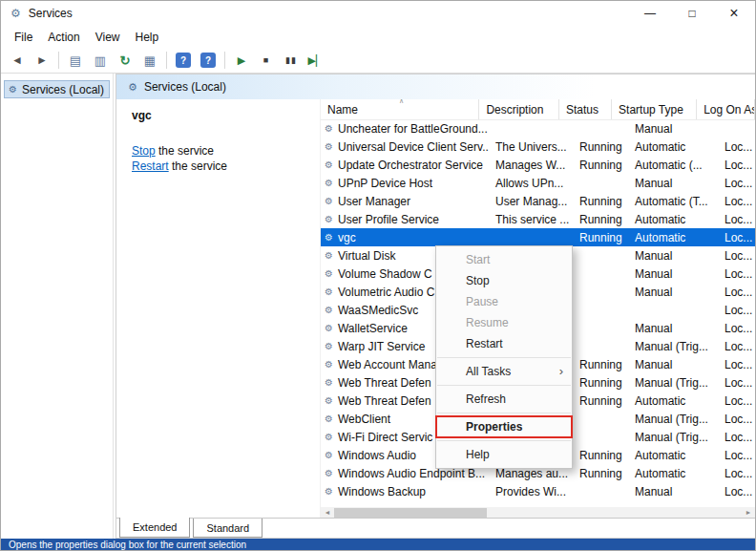  I want to click on service-name: WebClient, so click(365, 419).